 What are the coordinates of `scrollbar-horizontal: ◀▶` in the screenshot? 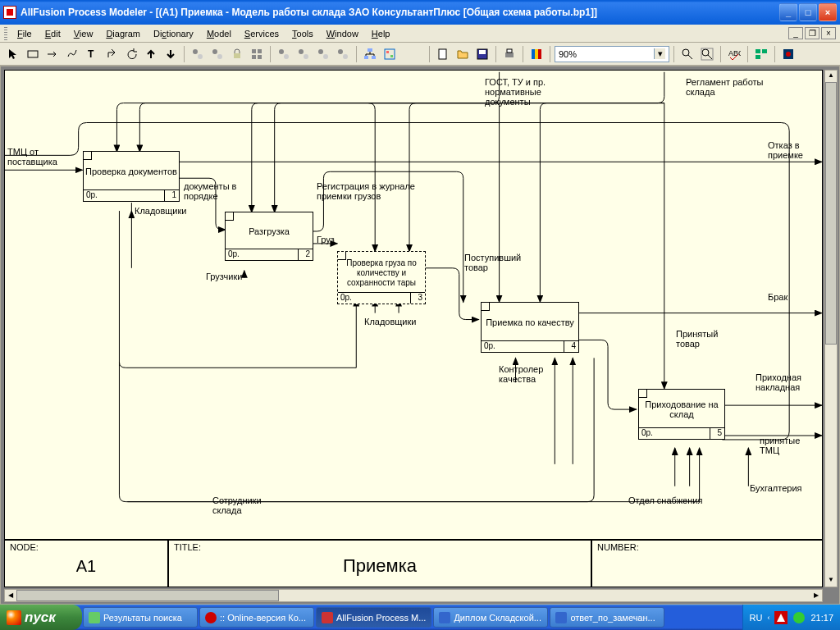 It's located at (413, 596).